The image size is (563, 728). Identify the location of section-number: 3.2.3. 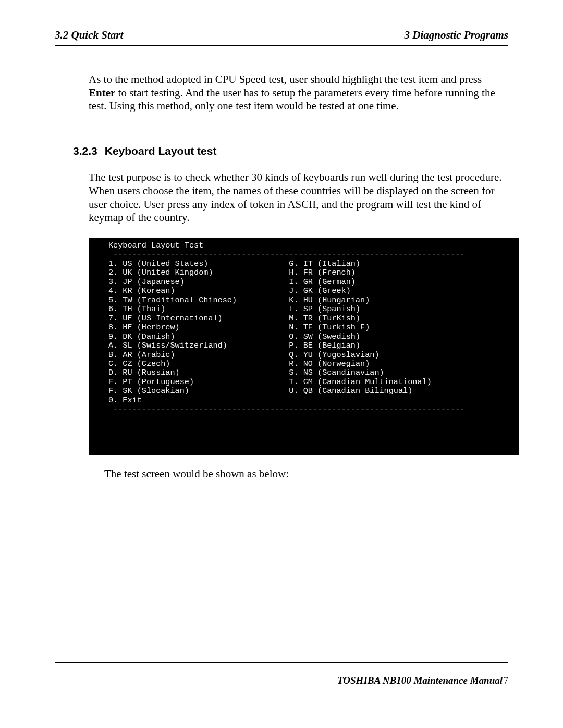
(85, 151).